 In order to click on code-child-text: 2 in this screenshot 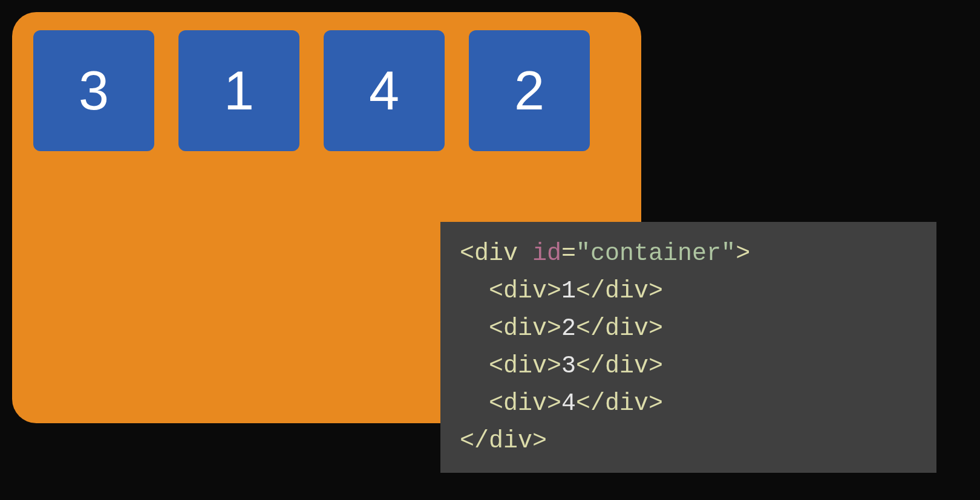, I will do `click(569, 329)`.